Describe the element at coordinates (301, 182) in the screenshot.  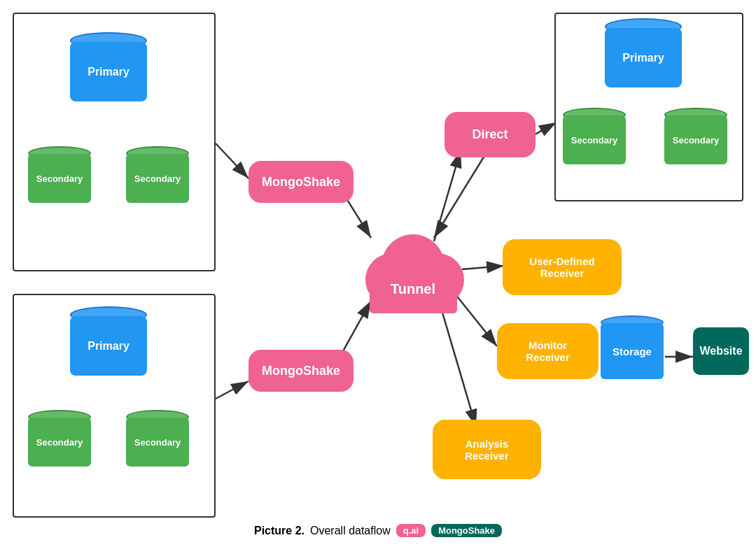
I see `mongoshake1-box: MongoShake` at that location.